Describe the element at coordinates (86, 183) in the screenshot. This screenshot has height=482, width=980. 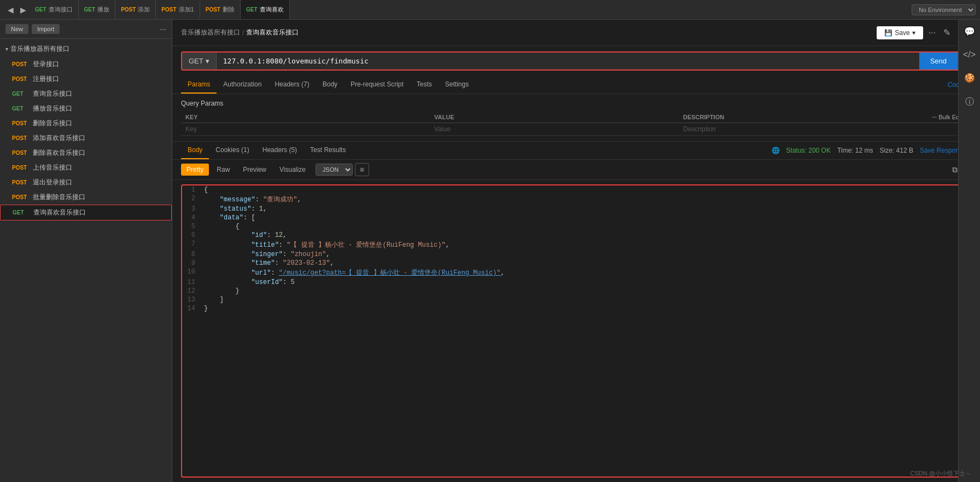
I see `sidebar-item-logout: POST 退出登录接口` at that location.